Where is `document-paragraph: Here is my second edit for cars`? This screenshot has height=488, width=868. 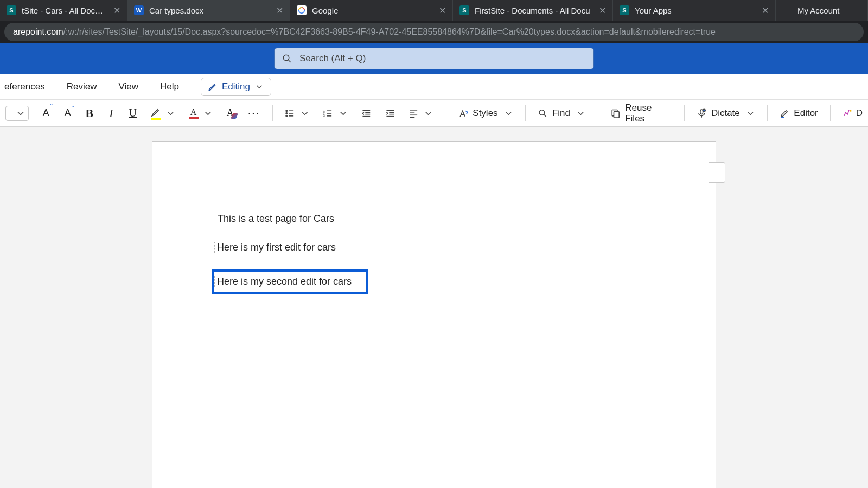 document-paragraph: Here is my second edit for cars is located at coordinates (434, 282).